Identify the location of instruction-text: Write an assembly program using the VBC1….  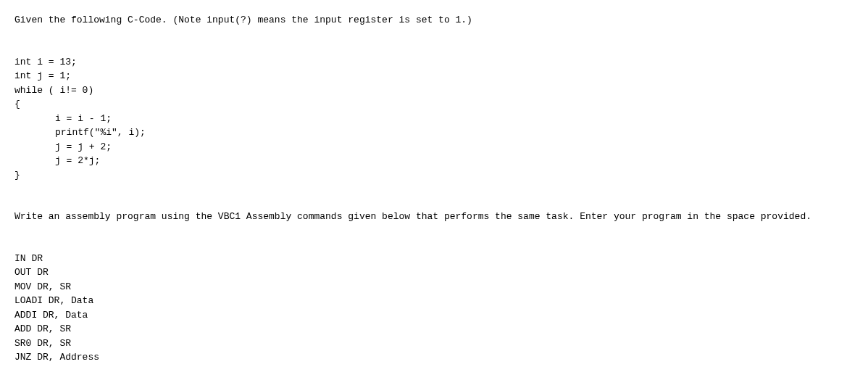
(434, 217).